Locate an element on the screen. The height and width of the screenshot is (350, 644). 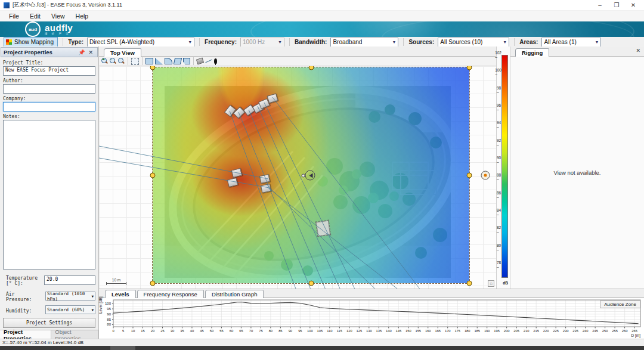
svg-text: 40 is located at coordinates (192, 331).